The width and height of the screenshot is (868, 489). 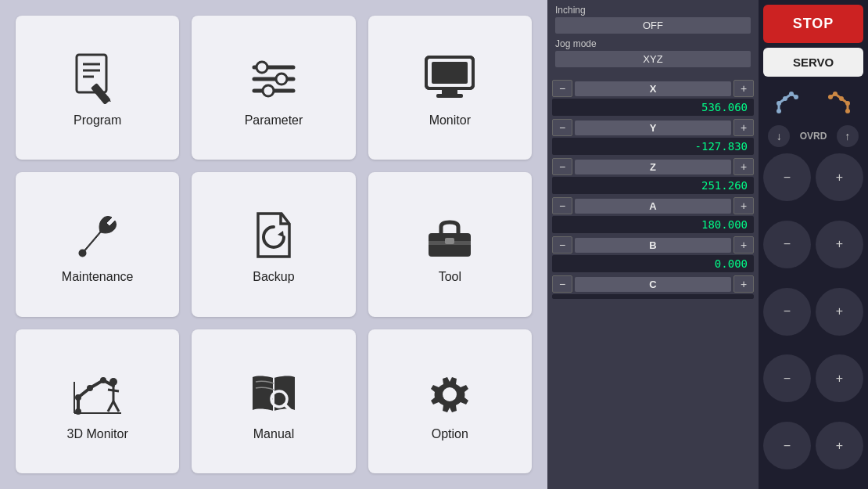 What do you see at coordinates (450, 244) in the screenshot?
I see `tool-button: Tool` at bounding box center [450, 244].